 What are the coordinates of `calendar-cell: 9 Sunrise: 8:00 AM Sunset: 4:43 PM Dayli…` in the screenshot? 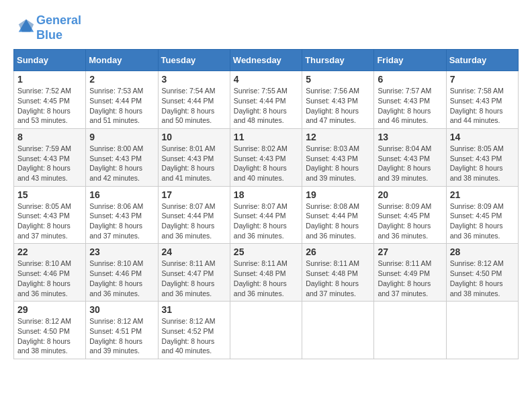 It's located at (122, 157).